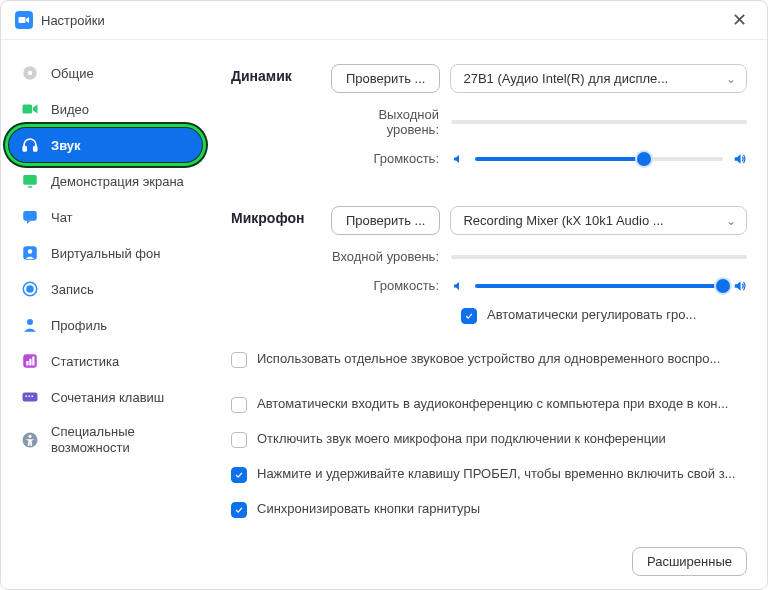  Describe the element at coordinates (391, 256) in the screenshot. I see `mic-input-level-label: Входной уровень:` at that location.